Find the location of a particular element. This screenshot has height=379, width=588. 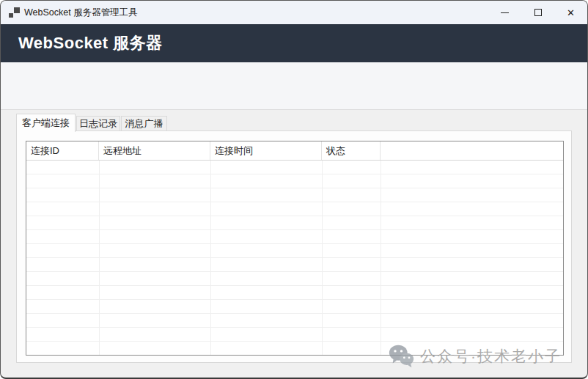

tab-broadcast: 消息广播 is located at coordinates (144, 123).